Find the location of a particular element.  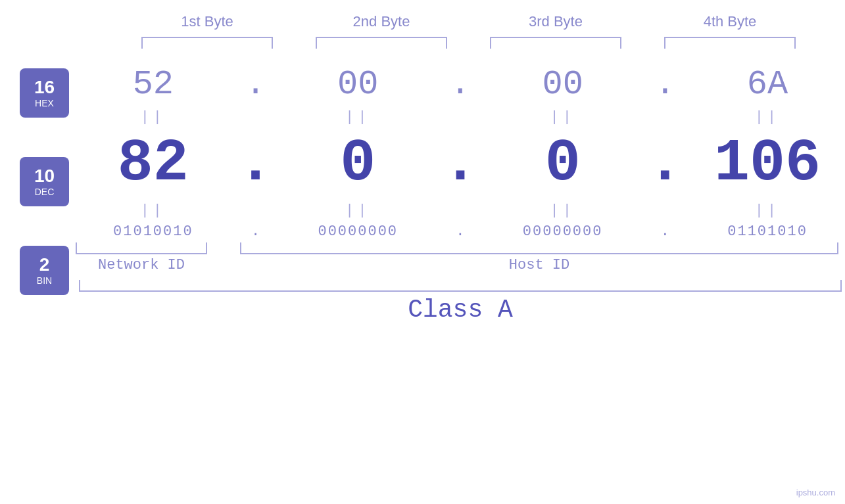

hex-b4: 6A is located at coordinates (767, 84).